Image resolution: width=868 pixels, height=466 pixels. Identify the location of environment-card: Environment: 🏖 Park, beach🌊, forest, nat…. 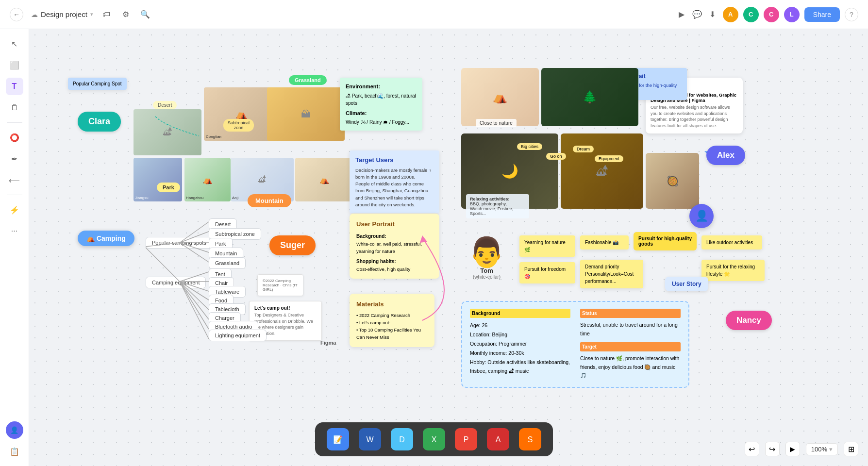
(381, 104).